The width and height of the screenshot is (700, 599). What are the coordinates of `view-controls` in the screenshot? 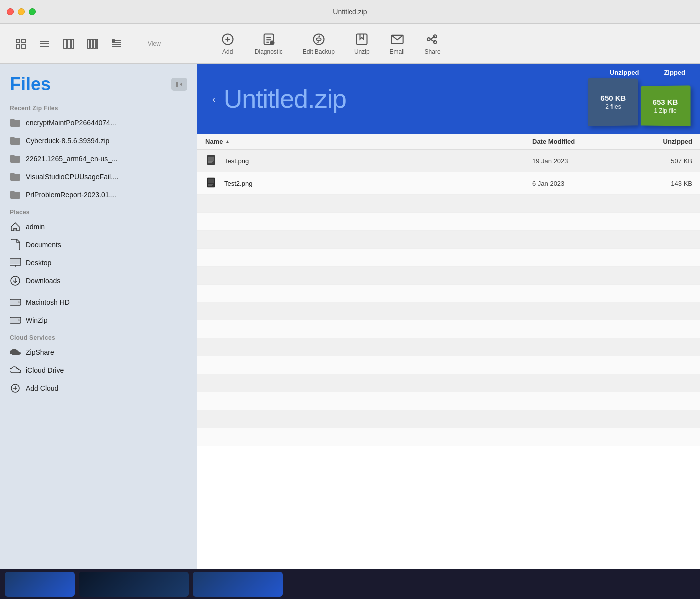 It's located at (69, 44).